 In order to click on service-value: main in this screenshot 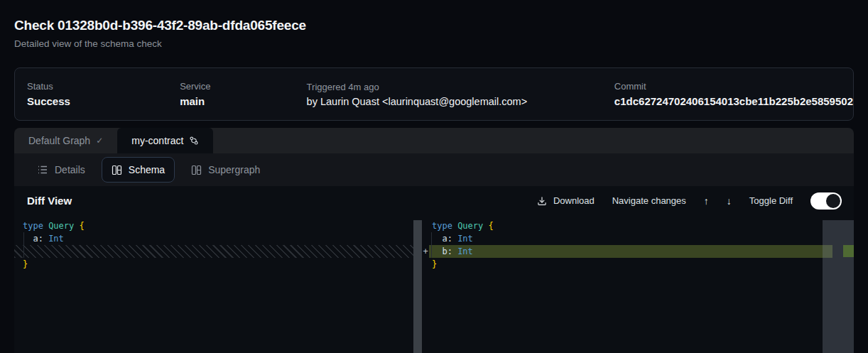, I will do `click(243, 101)`.